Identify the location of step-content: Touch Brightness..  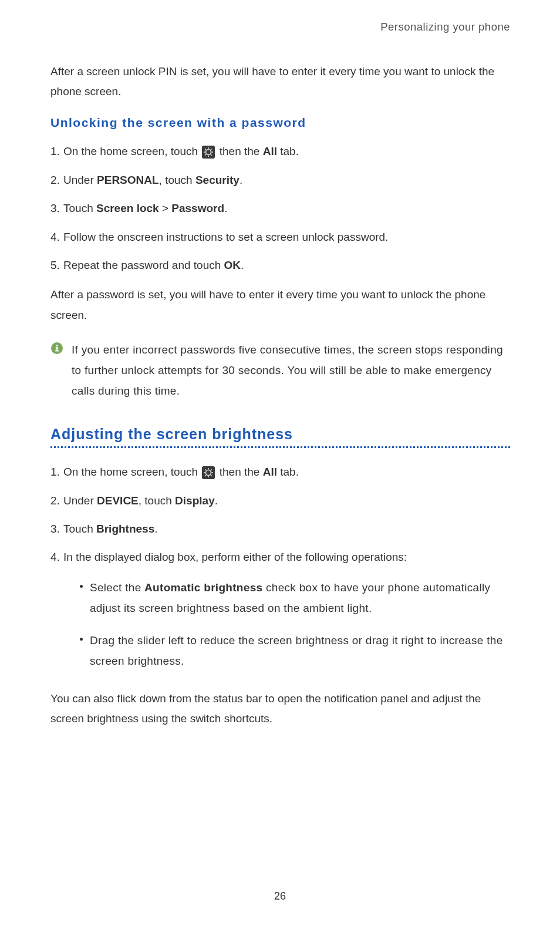
(286, 529).